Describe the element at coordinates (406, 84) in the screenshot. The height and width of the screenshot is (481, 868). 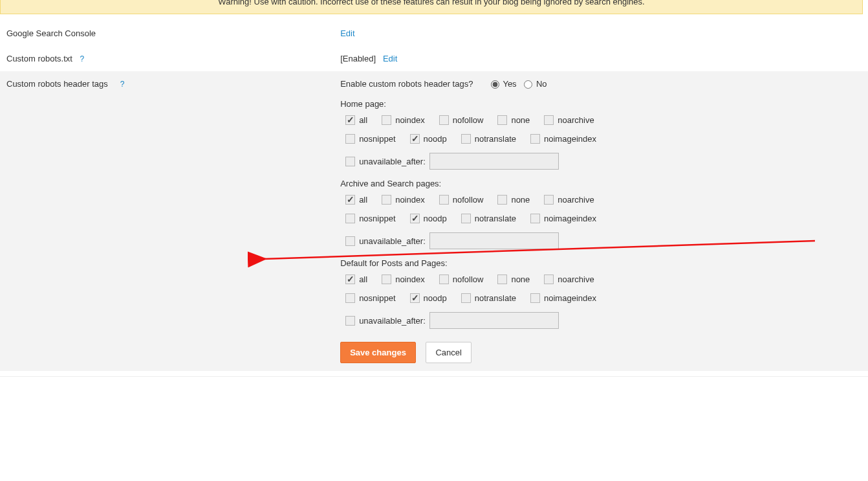
I see `enable-question-text: Enable custom robots header tags?` at that location.